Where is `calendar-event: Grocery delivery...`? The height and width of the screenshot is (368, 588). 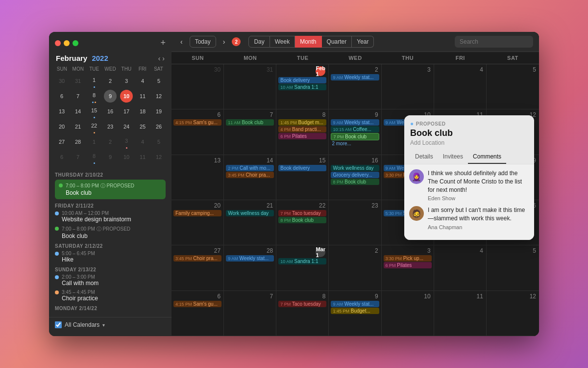 calendar-event: Grocery delivery... is located at coordinates (355, 175).